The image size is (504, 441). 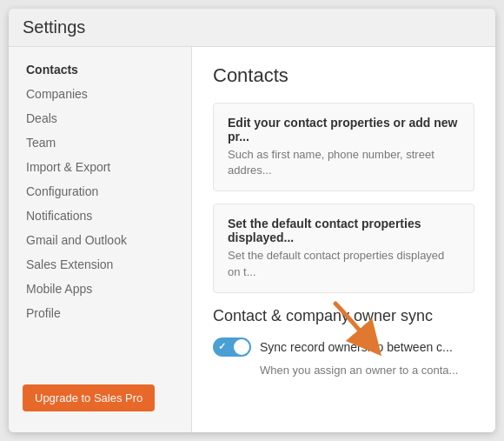 What do you see at coordinates (344, 147) in the screenshot?
I see `edit-properties-section: Edit your contact properties or add new …` at bounding box center [344, 147].